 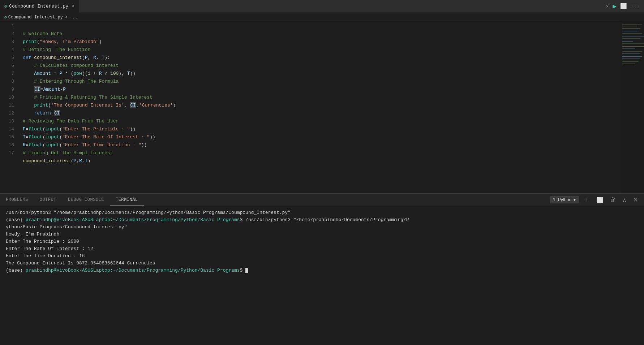 What do you see at coordinates (40, 7) in the screenshot?
I see `tab-bar-left: ⚙ Coumpound_Interest.py ×` at bounding box center [40, 7].